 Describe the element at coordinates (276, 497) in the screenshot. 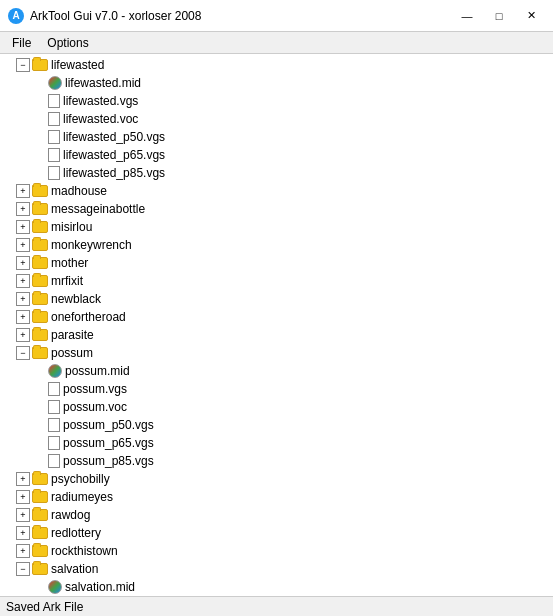

I see `tree-item: +radiumeyes` at that location.